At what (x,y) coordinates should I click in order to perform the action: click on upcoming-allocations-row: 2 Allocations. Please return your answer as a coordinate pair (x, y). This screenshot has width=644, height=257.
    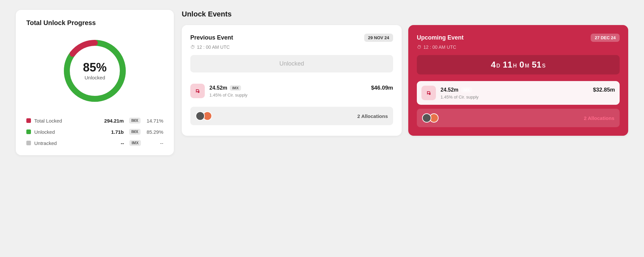
    Looking at the image, I should click on (518, 118).